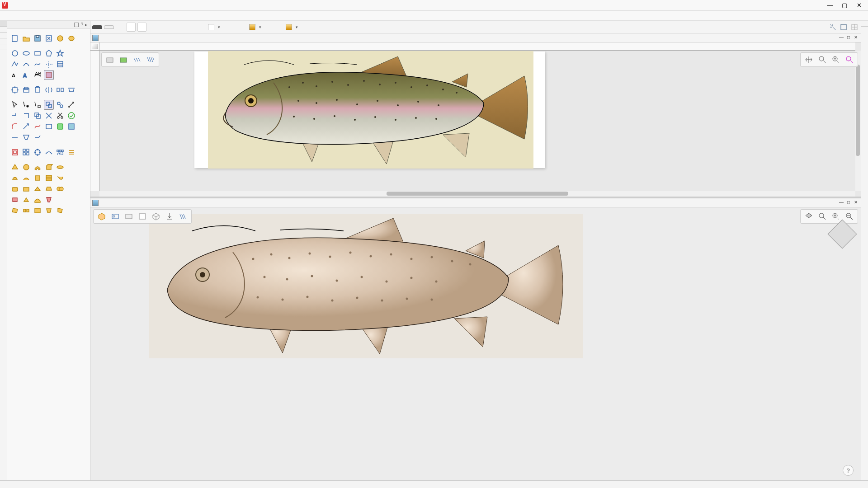 This screenshot has height=488, width=868. I want to click on extrude-tool, so click(49, 167).